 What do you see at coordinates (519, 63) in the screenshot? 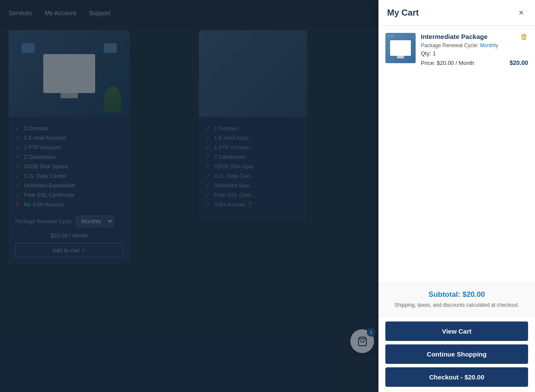
I see `item-price-value: $20.00` at bounding box center [519, 63].